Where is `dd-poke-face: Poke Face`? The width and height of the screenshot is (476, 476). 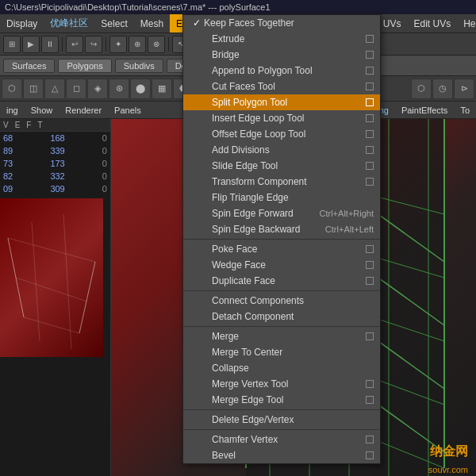
dd-poke-face: Poke Face is located at coordinates (282, 249).